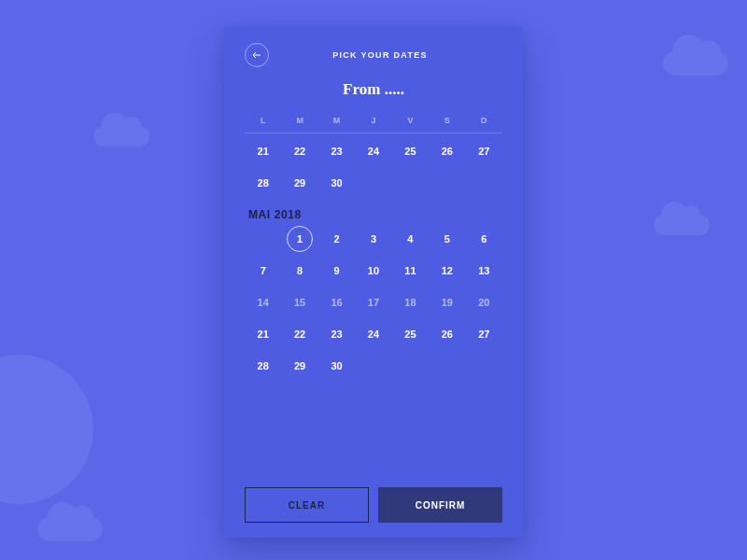  What do you see at coordinates (374, 271) in the screenshot?
I see `calendar-week-row: 78910111213` at bounding box center [374, 271].